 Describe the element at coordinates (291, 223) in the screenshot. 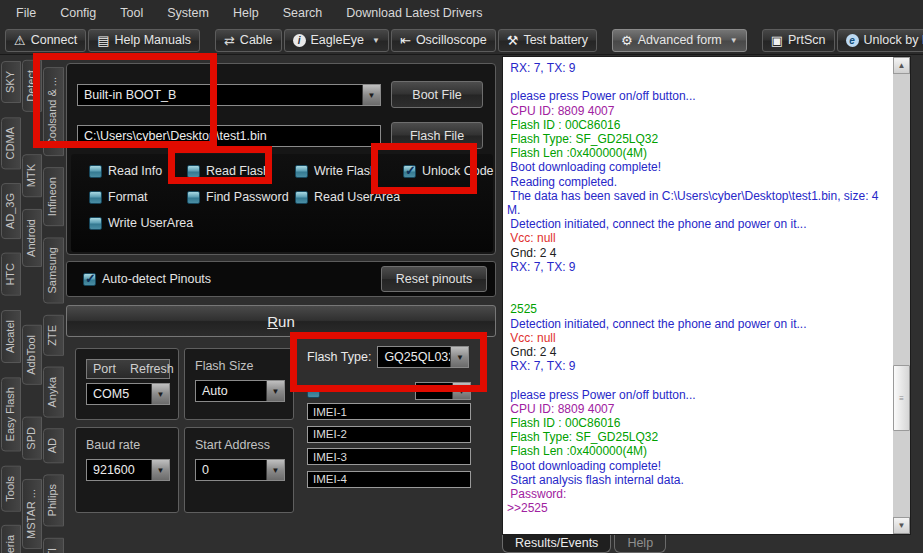

I see `checkbox-row: Write UserArea` at that location.